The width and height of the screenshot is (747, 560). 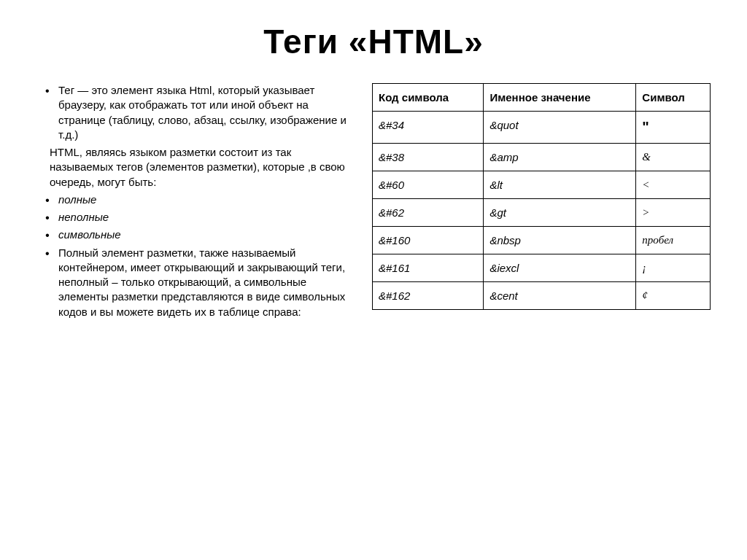 I want to click on paragraph-definition: Тег — это элемент языка Html, который ук…, so click(x=197, y=112).